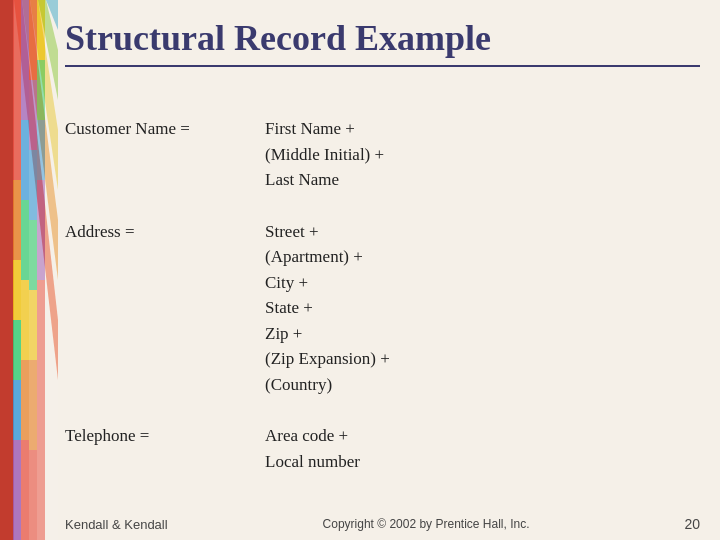  Describe the element at coordinates (382, 154) in the screenshot. I see `table-row: Customer Name = First Name +(Middle Init…` at that location.